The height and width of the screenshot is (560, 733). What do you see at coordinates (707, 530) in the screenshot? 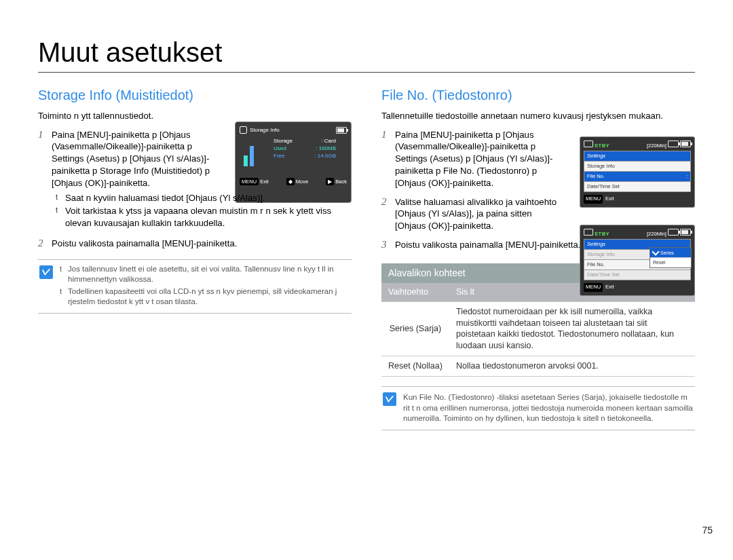
I see `page-number: 75` at bounding box center [707, 530].